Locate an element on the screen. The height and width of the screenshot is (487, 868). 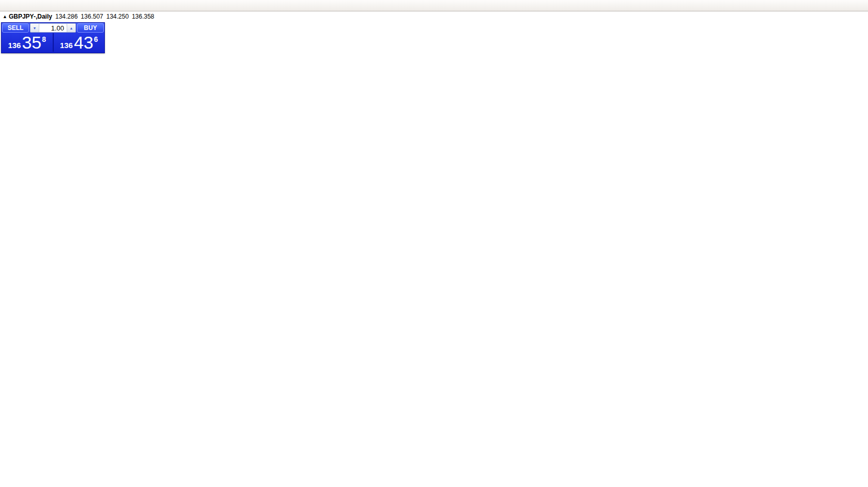
symbol-name: GBPJPY-,Daily is located at coordinates (30, 17).